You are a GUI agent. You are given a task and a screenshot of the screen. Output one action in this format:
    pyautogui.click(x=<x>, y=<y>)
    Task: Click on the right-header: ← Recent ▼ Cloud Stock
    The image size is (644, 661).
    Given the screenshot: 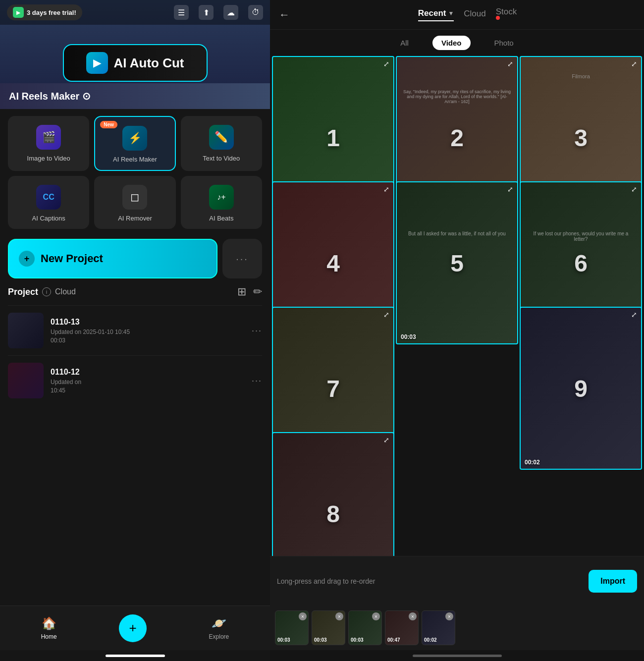 What is the action you would take?
    pyautogui.click(x=457, y=15)
    